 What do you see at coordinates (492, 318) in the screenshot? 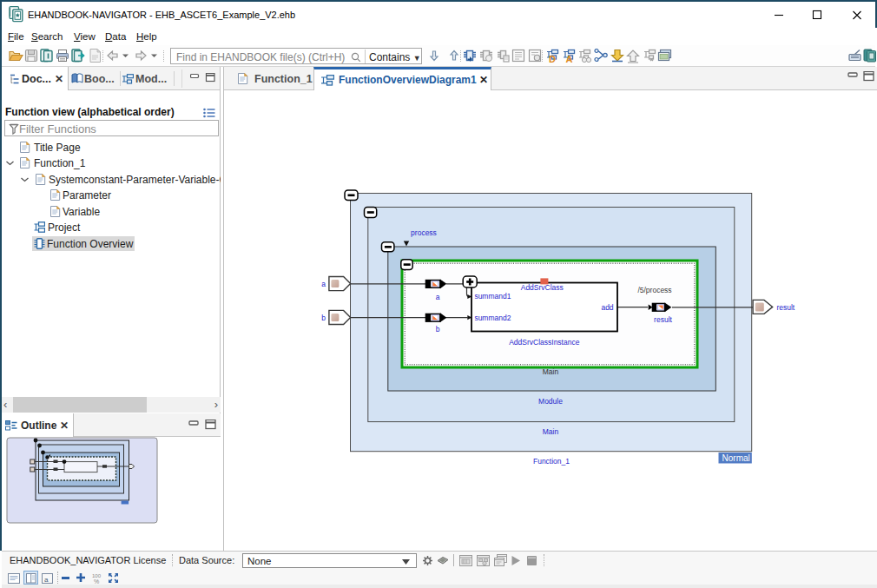
I see `svg-text: summand2` at bounding box center [492, 318].